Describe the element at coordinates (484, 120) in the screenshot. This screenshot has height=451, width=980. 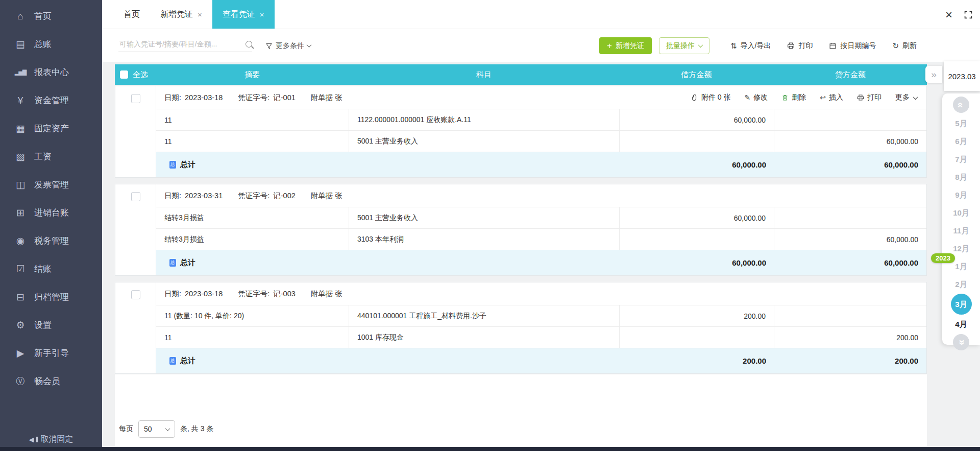
I see `entry-account: 1122.000001.000001 应收账款.A.11` at that location.